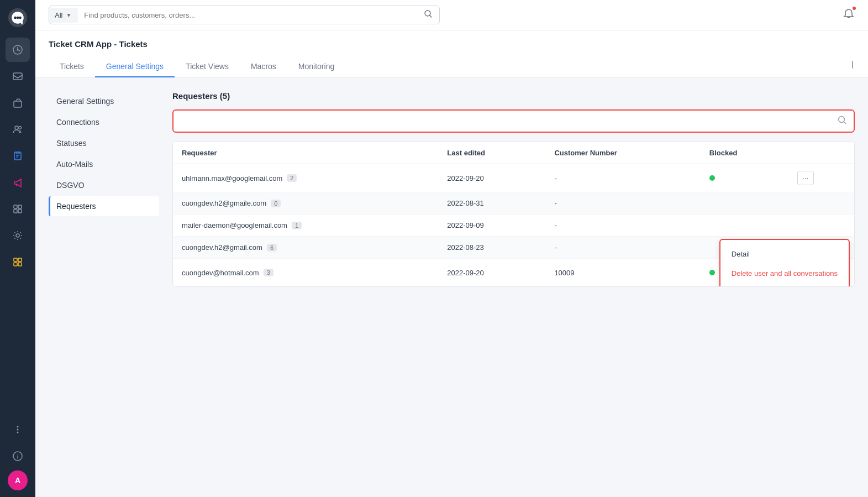 This screenshot has height=497, width=868. What do you see at coordinates (18, 18) in the screenshot?
I see `logo` at bounding box center [18, 18].